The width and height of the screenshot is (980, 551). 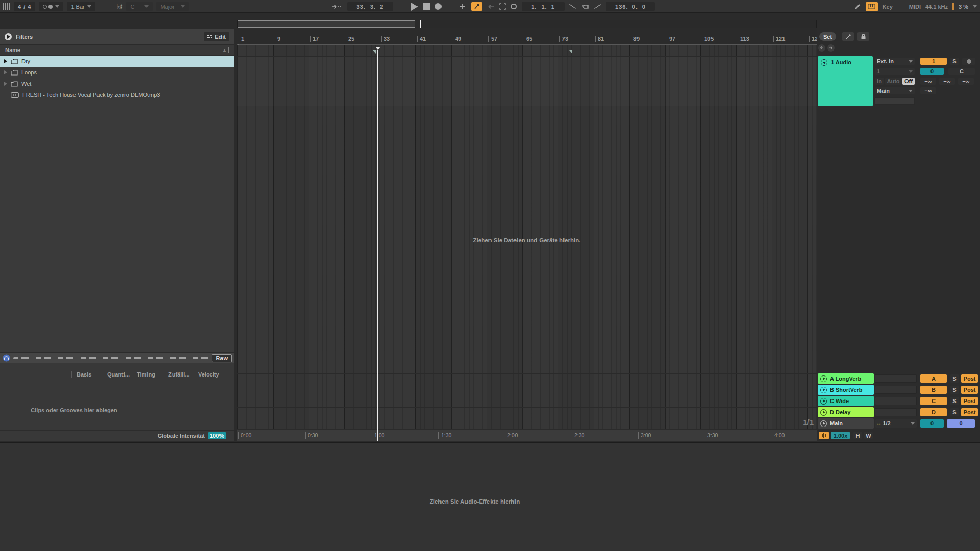 What do you see at coordinates (337, 7) in the screenshot?
I see `follow-button-icon` at bounding box center [337, 7].